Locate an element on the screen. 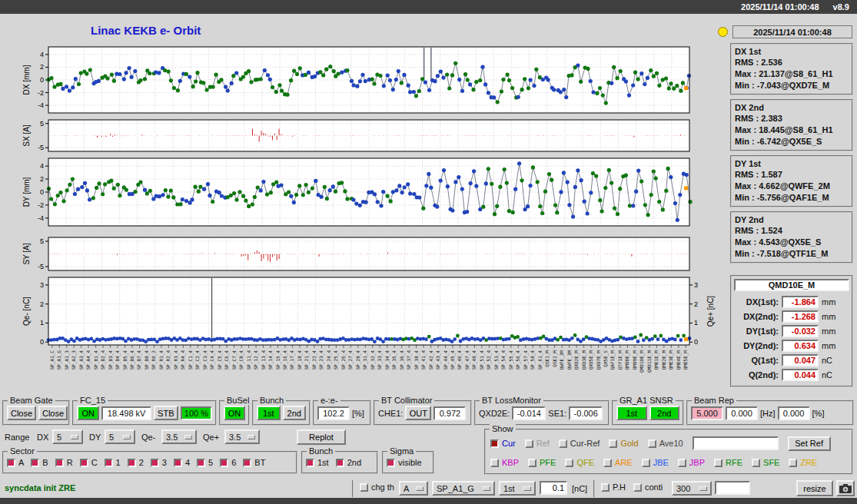 The width and height of the screenshot is (857, 504). svg-text: -4 is located at coordinates (41, 218).